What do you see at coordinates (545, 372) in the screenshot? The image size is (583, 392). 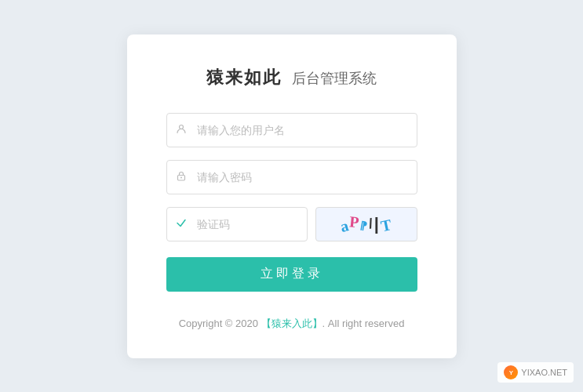 I see `watermark-text: YIXAO.NET` at bounding box center [545, 372].